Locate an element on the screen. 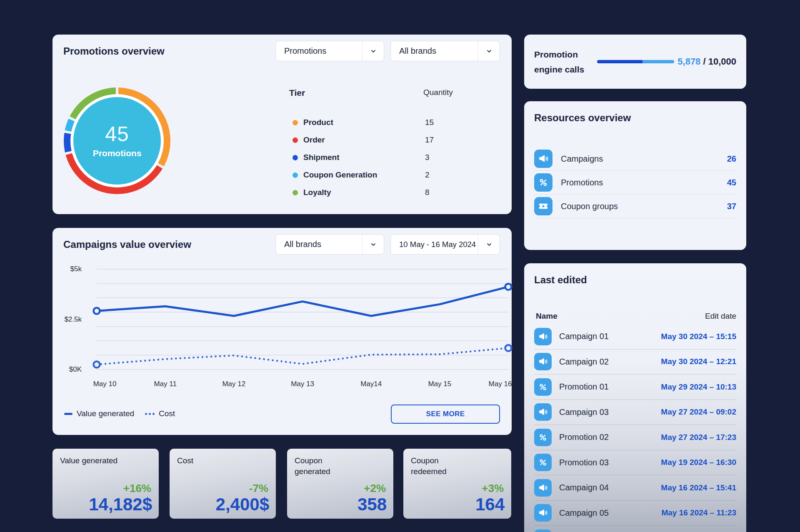 The width and height of the screenshot is (800, 532). x-axis-labels: May 10May 11May 12May 13May14May 15May 1… is located at coordinates (302, 385).